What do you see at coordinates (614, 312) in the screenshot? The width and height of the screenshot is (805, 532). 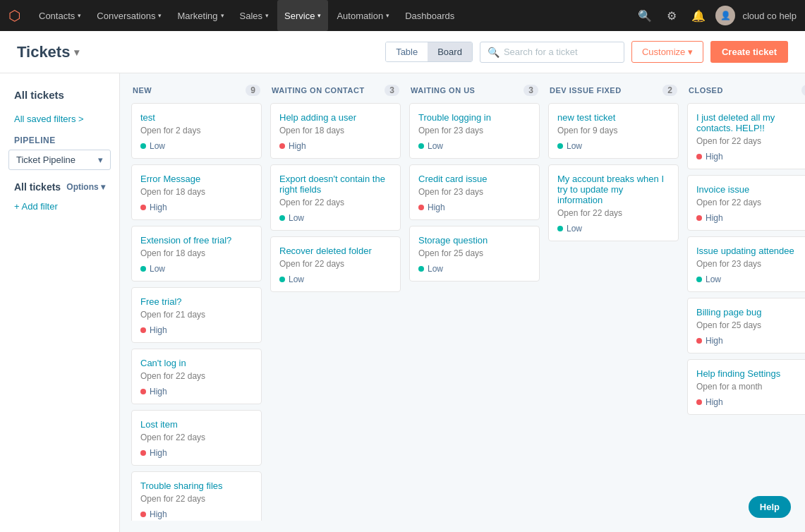 I see `col-cards-dev_issue_fixed: new test ticketOpen for 9 daysLowMy acco…` at bounding box center [614, 312].